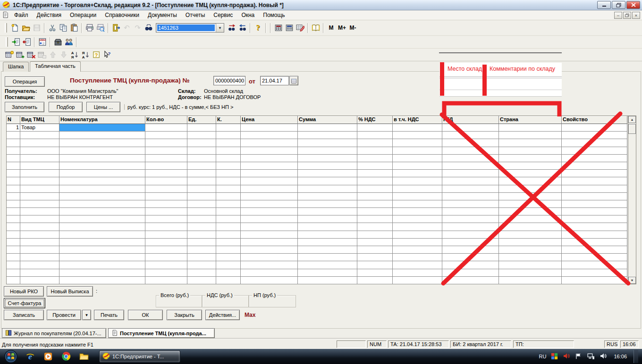 This screenshot has width=642, height=364. What do you see at coordinates (66, 107) in the screenshot?
I see `pick-button: Подбор` at bounding box center [66, 107].